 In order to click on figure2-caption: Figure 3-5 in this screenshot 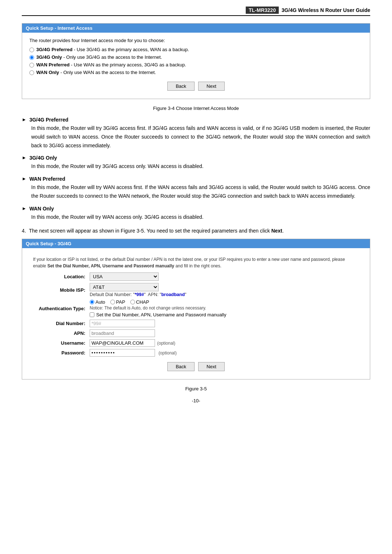, I will do `click(196, 389)`.